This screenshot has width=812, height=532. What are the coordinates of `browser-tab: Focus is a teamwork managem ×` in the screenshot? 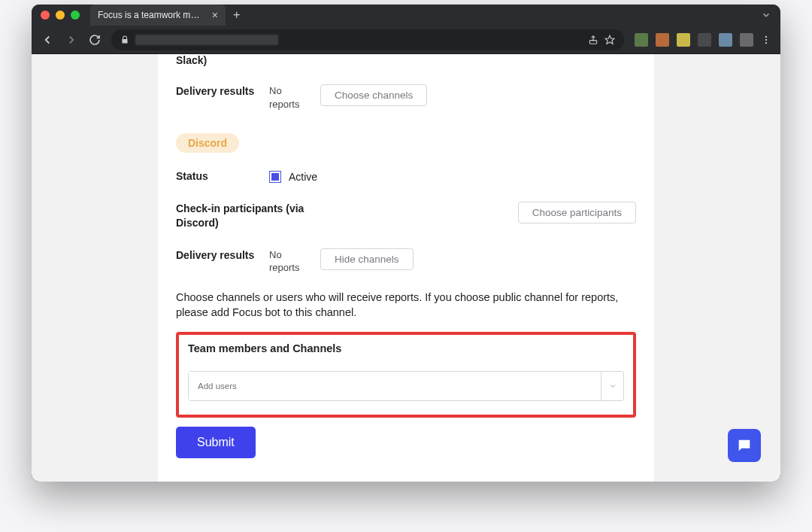 It's located at (158, 15).